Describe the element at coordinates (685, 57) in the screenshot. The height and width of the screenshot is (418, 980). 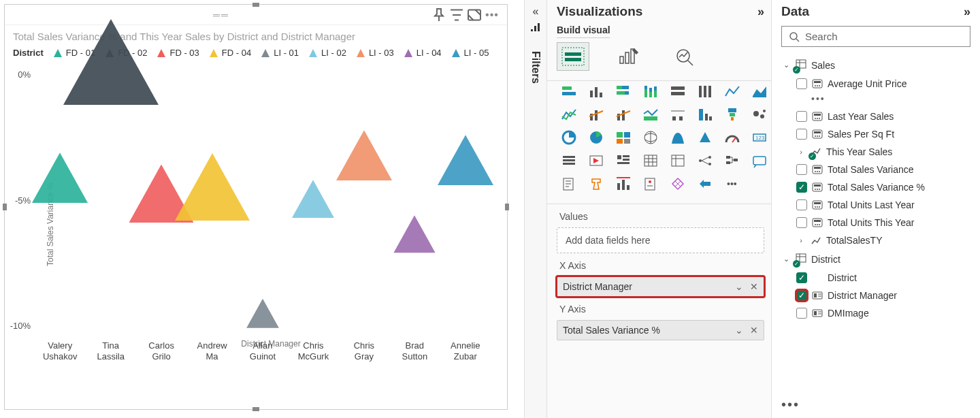
I see `analytics-tab` at that location.